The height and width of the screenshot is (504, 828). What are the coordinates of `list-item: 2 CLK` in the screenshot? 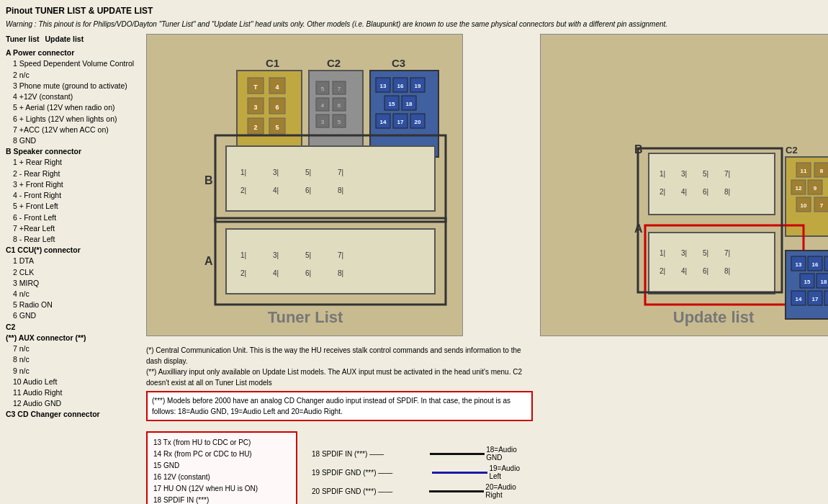 It's located at (76, 272).